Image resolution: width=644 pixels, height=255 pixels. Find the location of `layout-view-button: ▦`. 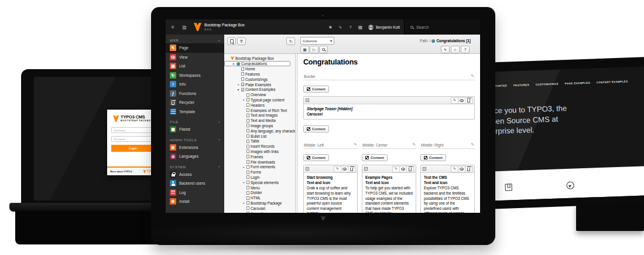

layout-view-button: ▦ is located at coordinates (304, 49).